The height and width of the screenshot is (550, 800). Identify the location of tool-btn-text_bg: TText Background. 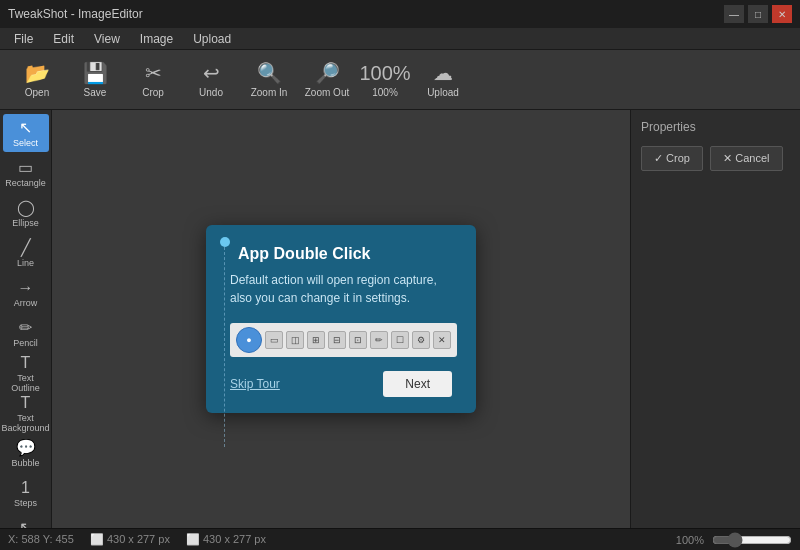
(26, 413).